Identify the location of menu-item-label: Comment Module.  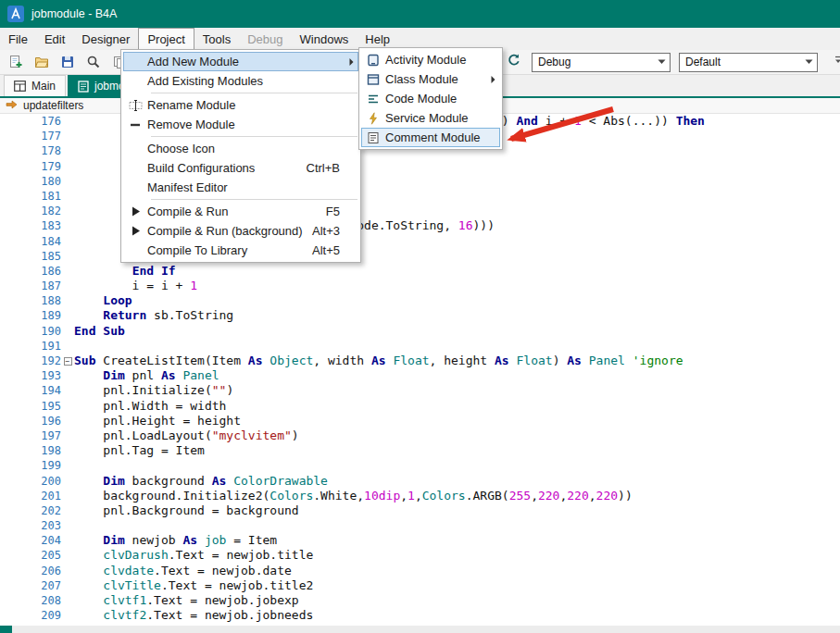
(440, 137).